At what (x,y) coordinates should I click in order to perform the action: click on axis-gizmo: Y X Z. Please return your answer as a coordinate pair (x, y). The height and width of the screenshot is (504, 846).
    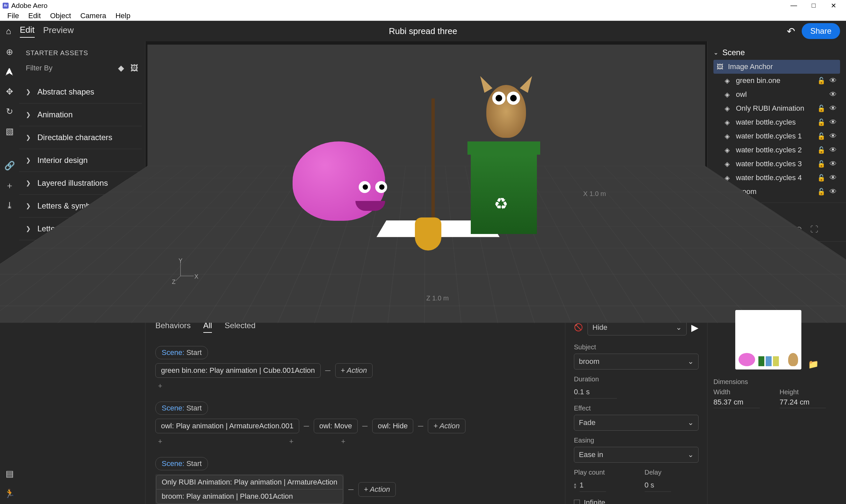
    Looking at the image, I should click on (185, 272).